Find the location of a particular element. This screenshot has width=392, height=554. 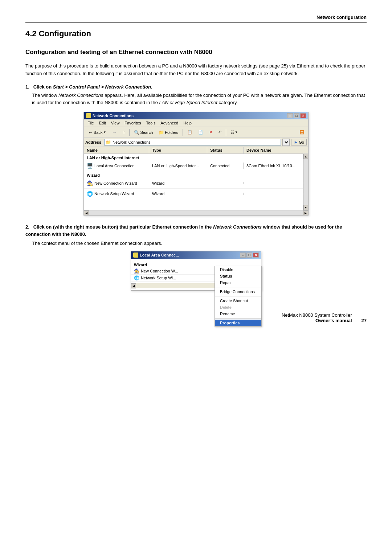

menu-advanced: Advanced is located at coordinates (169, 123).